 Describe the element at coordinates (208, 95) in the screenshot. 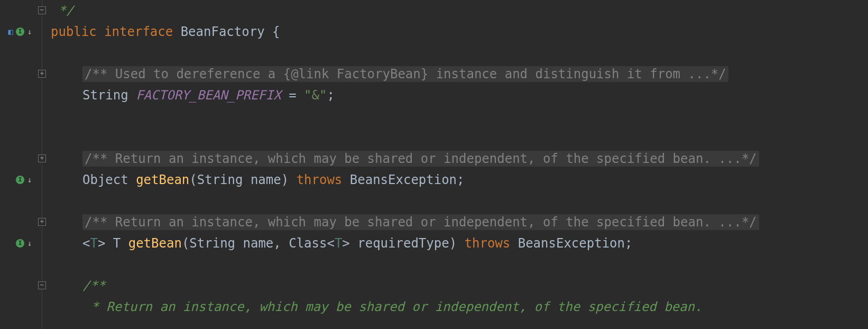

I see `constant-name: FACTORY_BEAN_PREFIX` at that location.